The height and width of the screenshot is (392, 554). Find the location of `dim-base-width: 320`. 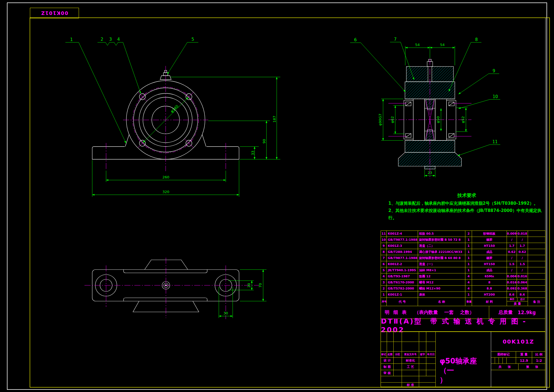

dim-base-width: 320 is located at coordinates (166, 192).